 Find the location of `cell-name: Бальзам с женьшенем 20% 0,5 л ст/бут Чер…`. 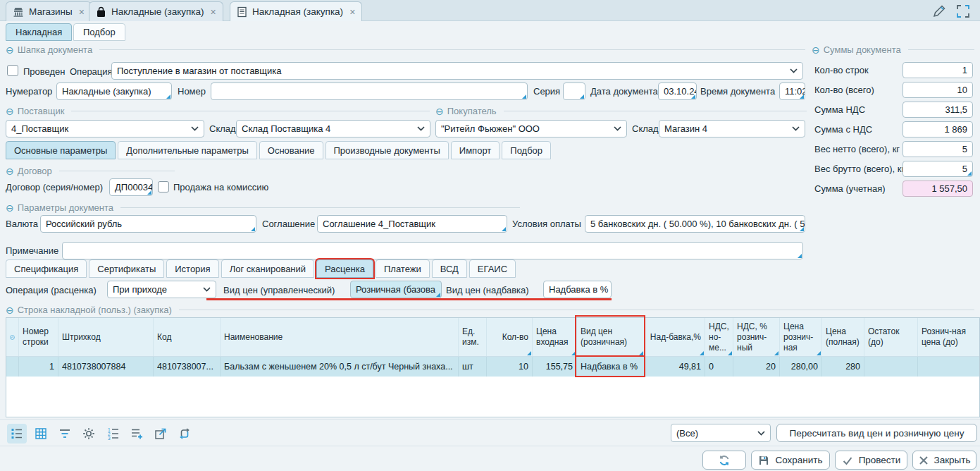

cell-name: Бальзам с женьшенем 20% 0,5 л ст/бут Чер… is located at coordinates (340, 367).